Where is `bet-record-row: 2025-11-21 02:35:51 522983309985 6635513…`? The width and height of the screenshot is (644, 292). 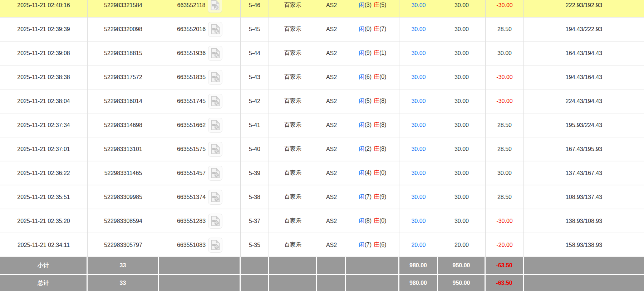 bet-record-row: 2025-11-21 02:35:51 522983309985 6635513… is located at coordinates (322, 198).